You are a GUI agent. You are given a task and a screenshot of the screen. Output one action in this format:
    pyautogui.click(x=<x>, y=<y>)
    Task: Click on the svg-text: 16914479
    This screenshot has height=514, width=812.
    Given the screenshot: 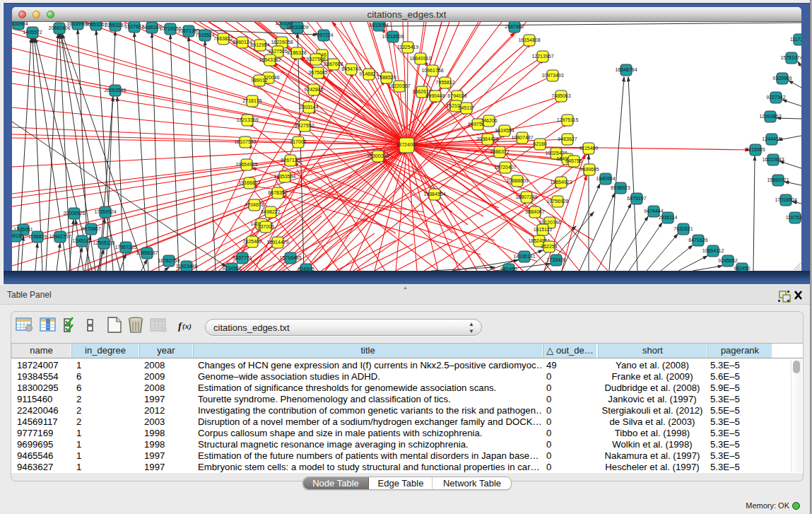 What is the action you would take?
    pyautogui.click(x=277, y=242)
    